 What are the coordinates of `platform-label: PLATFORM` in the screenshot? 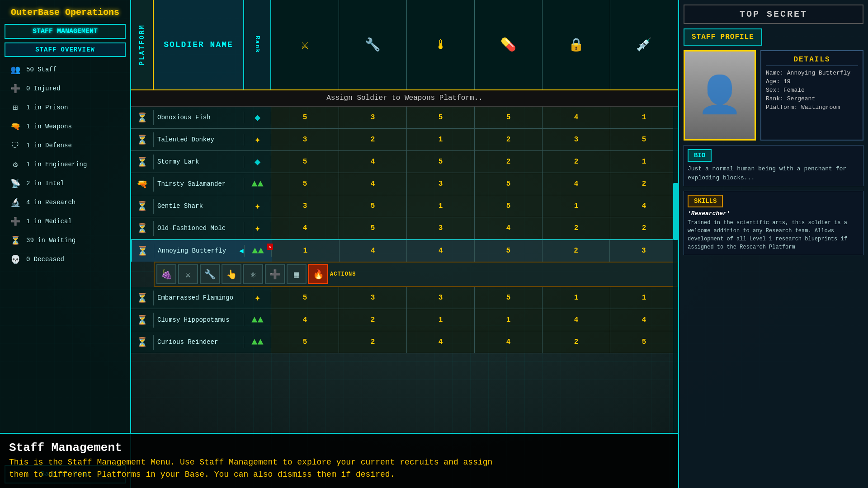 It's located at (142, 44).